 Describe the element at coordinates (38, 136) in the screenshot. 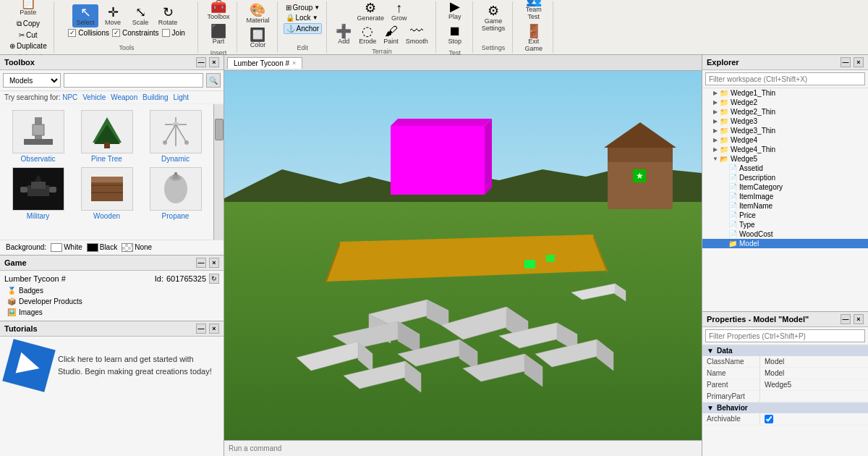

I see `toolbox-item-observatic: Observatic` at that location.